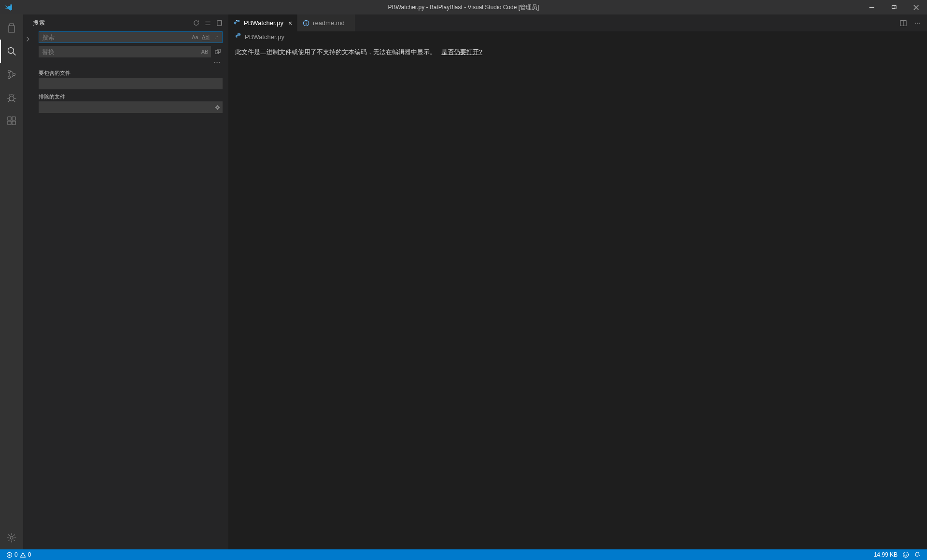  I want to click on replace-all-icon, so click(218, 52).